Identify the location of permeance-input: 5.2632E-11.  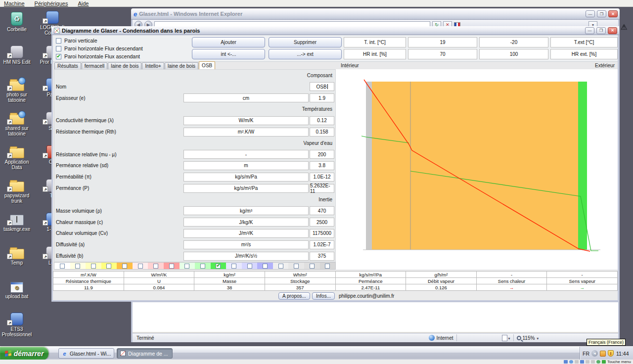
(322, 188).